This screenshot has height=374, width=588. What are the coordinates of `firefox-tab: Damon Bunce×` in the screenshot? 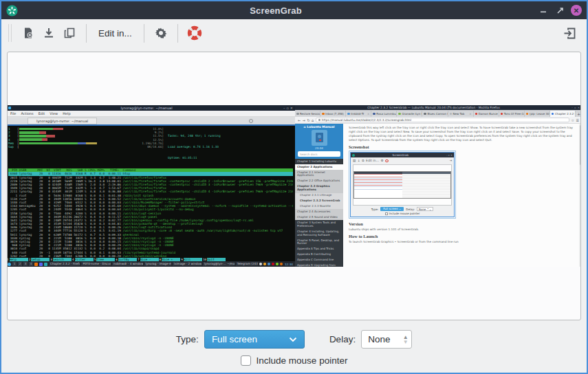 It's located at (487, 114).